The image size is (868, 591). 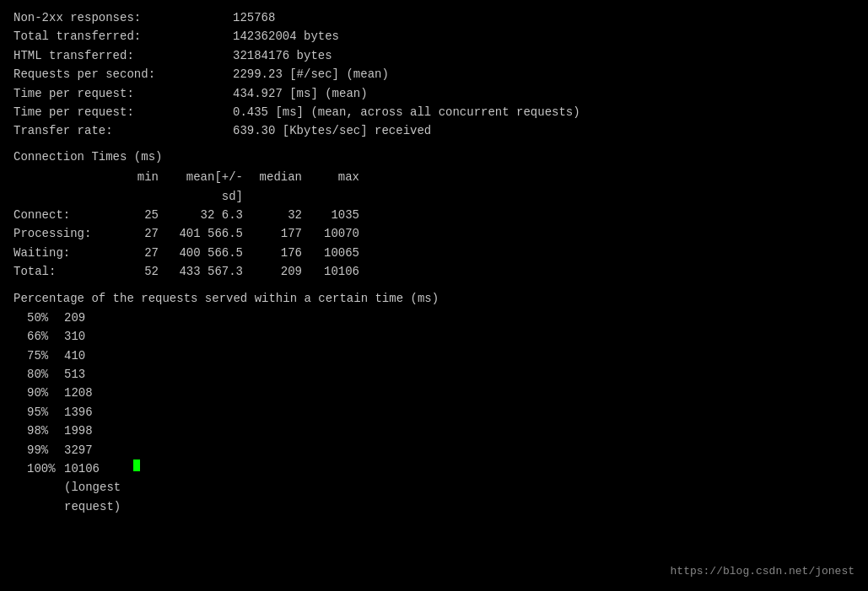 What do you see at coordinates (39, 393) in the screenshot?
I see `pct-label: 90%` at bounding box center [39, 393].